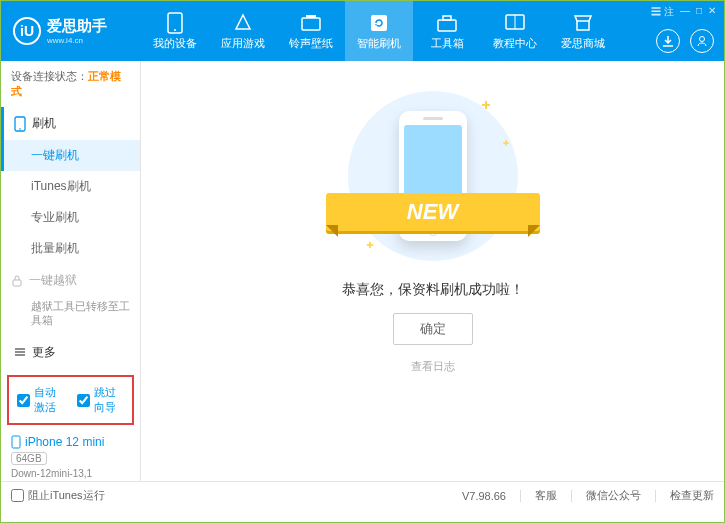 This screenshot has width=725, height=523. What do you see at coordinates (583, 44) in the screenshot?
I see `nav-label: 爱思商城` at bounding box center [583, 44].